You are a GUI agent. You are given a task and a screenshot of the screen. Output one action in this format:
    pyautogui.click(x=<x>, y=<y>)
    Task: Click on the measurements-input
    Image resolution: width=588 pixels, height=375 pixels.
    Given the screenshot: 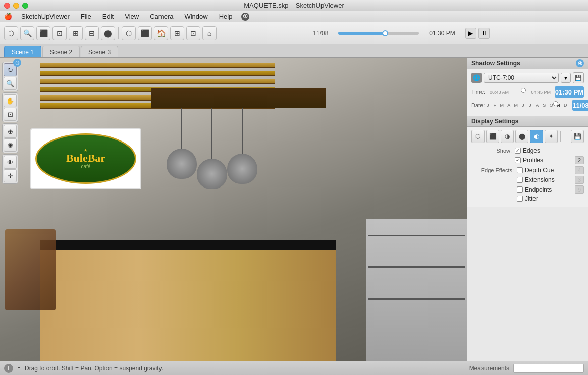 What is the action you would take?
    pyautogui.click(x=549, y=368)
    